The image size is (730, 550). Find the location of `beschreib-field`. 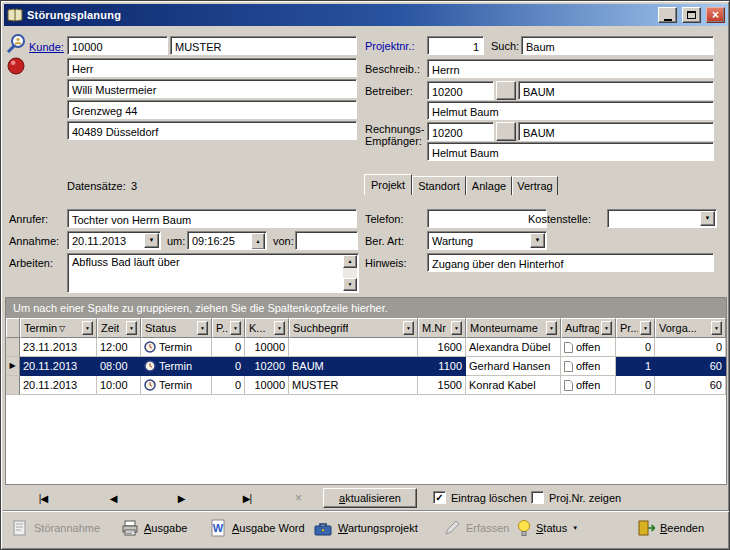

beschreib-field is located at coordinates (570, 68).